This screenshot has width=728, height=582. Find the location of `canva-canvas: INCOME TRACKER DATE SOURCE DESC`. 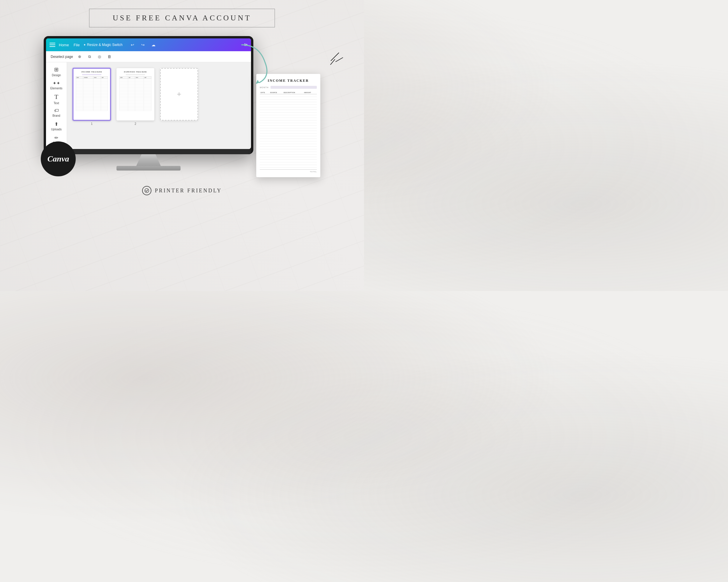

canva-canvas: INCOME TRACKER DATE SOURCE DESC is located at coordinates (159, 106).